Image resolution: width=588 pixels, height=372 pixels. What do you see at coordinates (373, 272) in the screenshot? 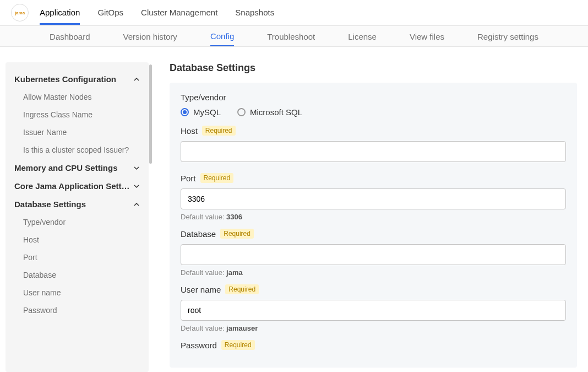
I see `database-default: Default value: jama` at bounding box center [373, 272].